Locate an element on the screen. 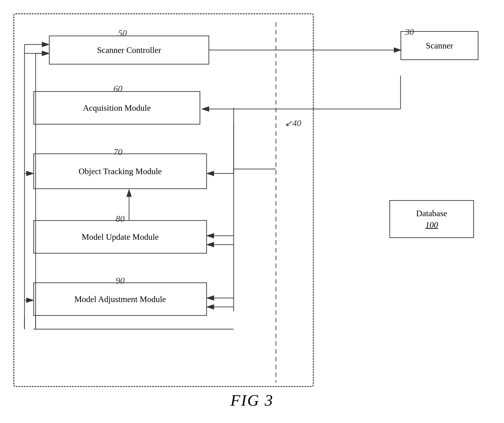 This screenshot has width=504, height=423. ref-40: ↙40 is located at coordinates (293, 123).